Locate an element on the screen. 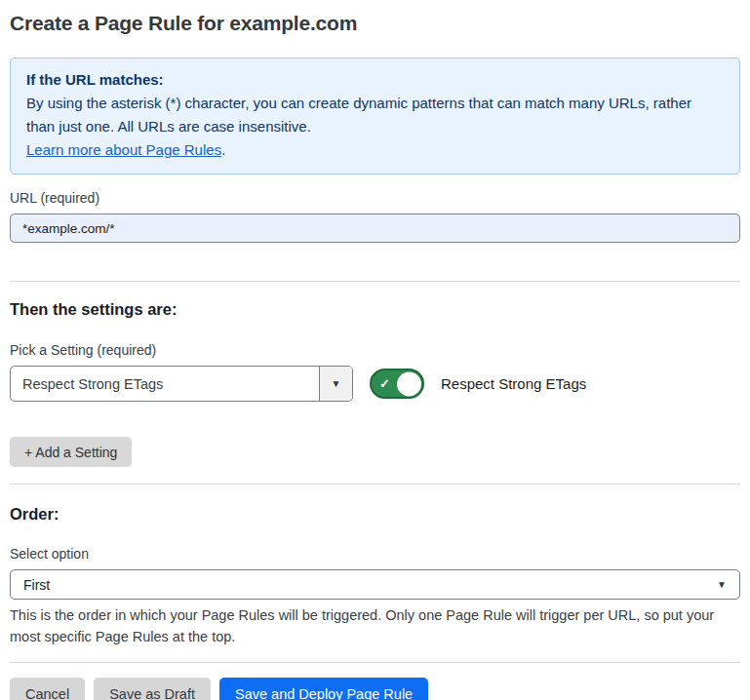 This screenshot has height=700, width=750. pick-setting-label: Pick a Setting (required) is located at coordinates (375, 350).